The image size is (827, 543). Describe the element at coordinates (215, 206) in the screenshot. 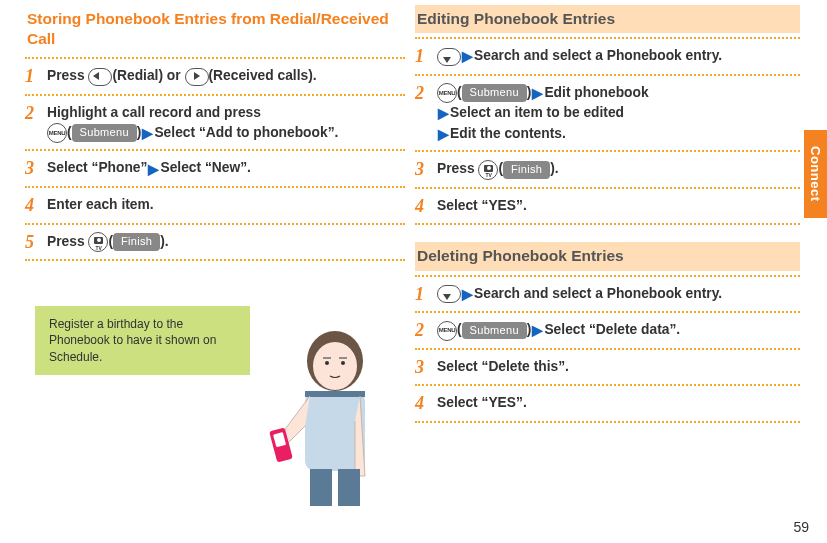

I see `step-4-left: 4 Enter each item.` at that location.